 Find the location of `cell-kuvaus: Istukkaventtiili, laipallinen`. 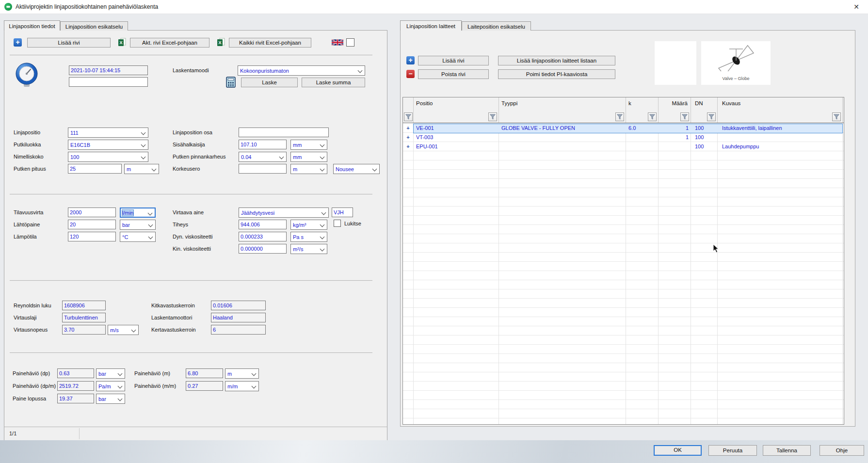

cell-kuvaus: Istukkaventtiili, laipallinen is located at coordinates (782, 128).